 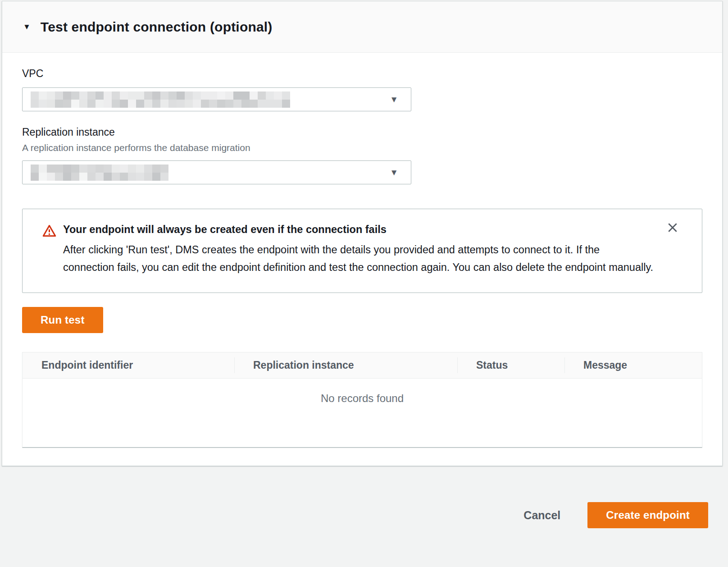 What do you see at coordinates (362, 133) in the screenshot?
I see `replication-instance-label: Replication instance` at bounding box center [362, 133].